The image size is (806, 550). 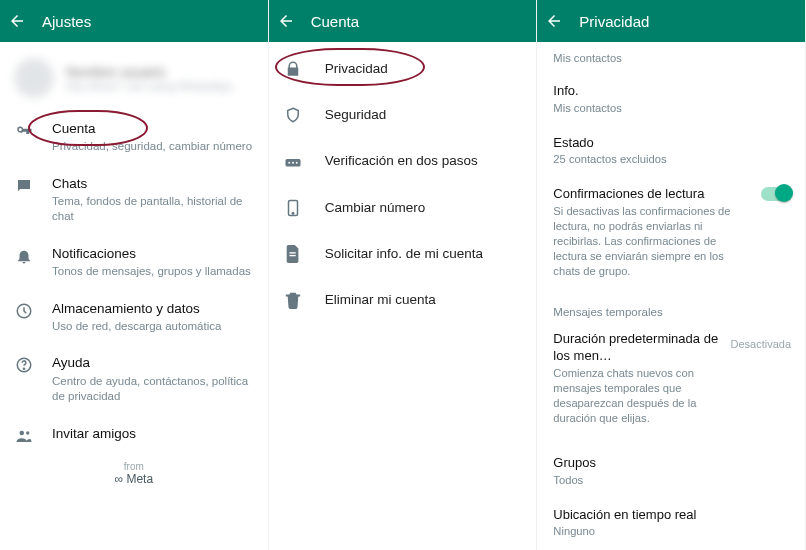 I want to click on account-item-change-number: Cambiar número, so click(x=403, y=208).